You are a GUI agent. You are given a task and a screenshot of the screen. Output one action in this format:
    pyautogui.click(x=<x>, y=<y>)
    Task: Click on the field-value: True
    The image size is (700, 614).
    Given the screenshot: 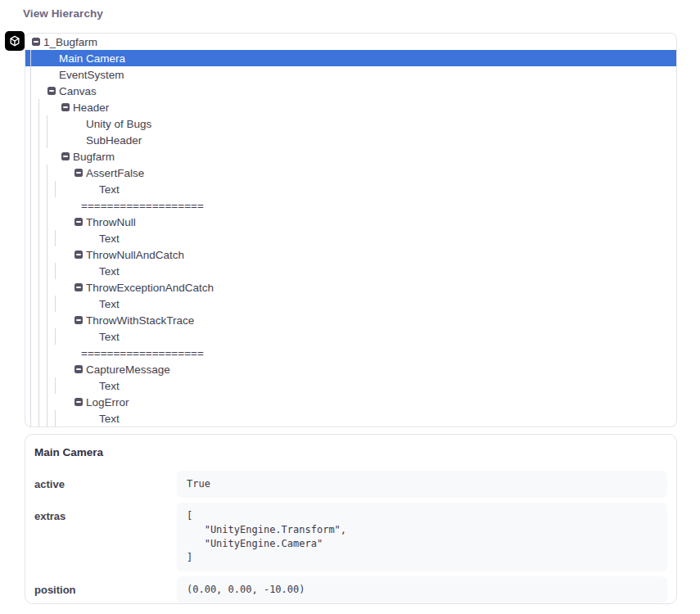 What is the action you would take?
    pyautogui.click(x=422, y=485)
    